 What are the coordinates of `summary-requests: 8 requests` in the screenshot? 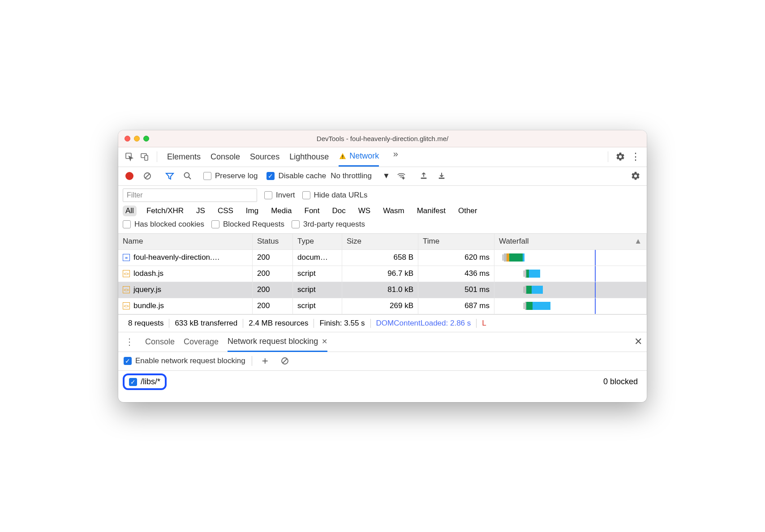 It's located at (146, 323).